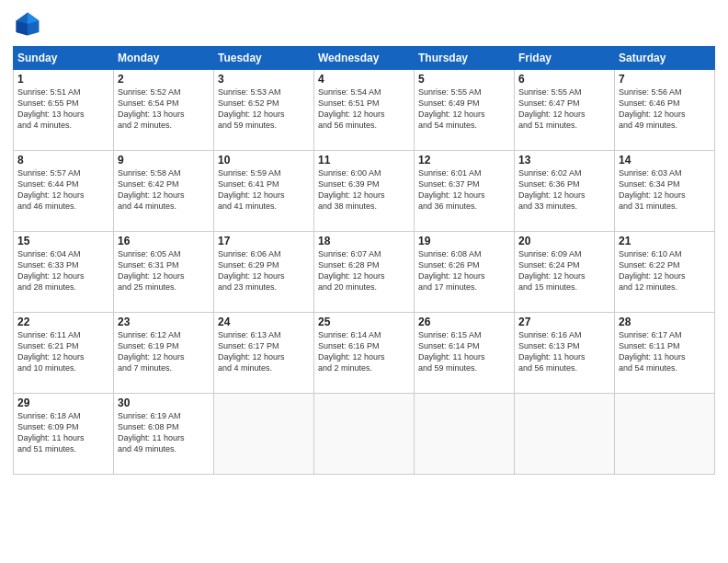  What do you see at coordinates (364, 24) in the screenshot?
I see `header` at bounding box center [364, 24].